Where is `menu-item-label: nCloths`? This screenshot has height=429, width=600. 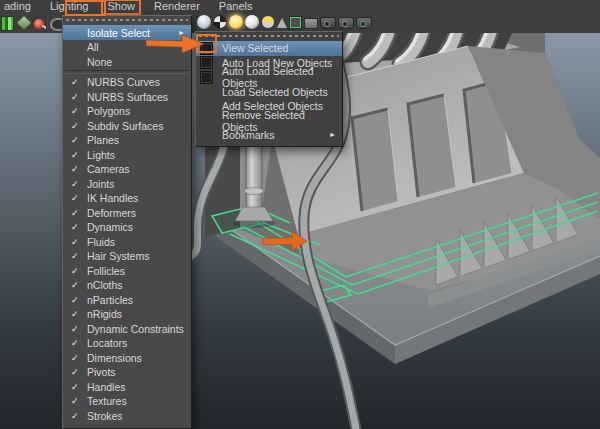
menu-item-label: nCloths is located at coordinates (105, 285).